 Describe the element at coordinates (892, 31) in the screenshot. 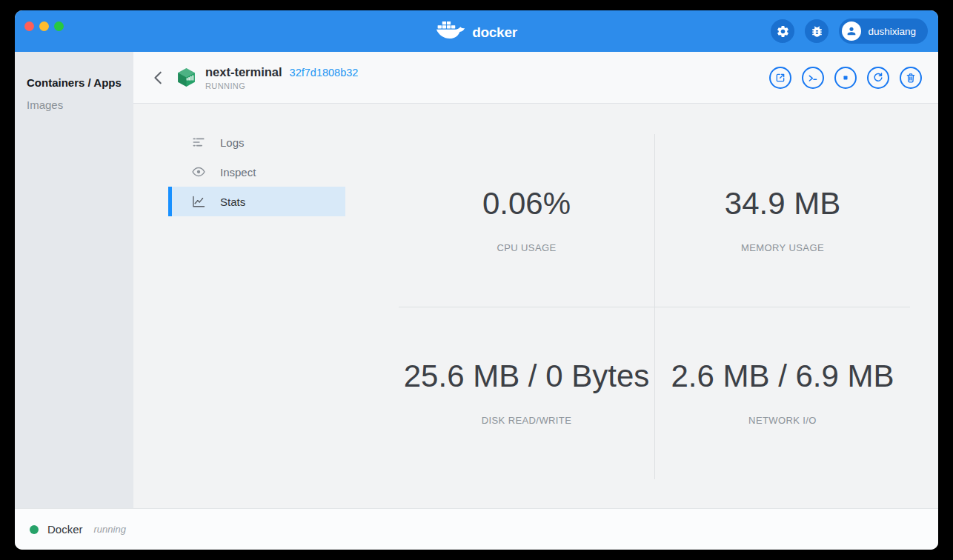

I see `user-name: dushixiang` at that location.